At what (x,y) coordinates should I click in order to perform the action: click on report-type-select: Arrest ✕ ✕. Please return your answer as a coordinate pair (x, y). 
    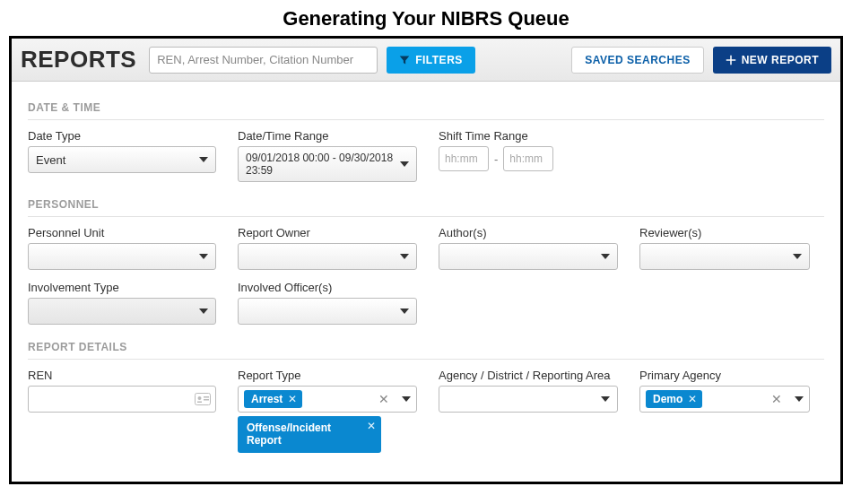
    Looking at the image, I should click on (327, 399).